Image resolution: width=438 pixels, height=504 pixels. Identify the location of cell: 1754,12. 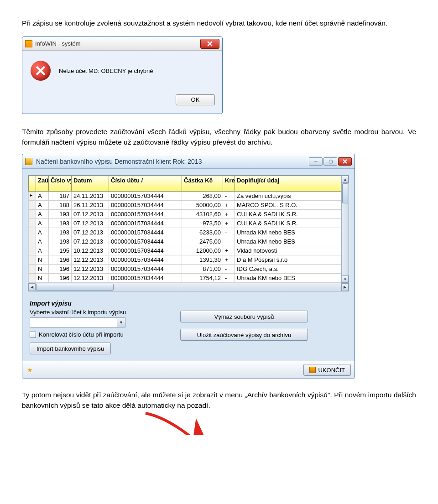
(203, 278).